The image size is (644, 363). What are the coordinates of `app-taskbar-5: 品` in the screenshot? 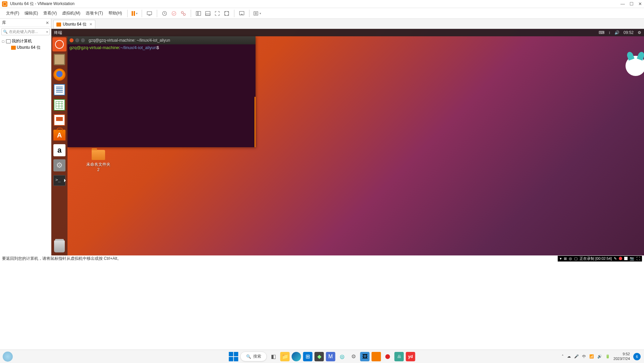 It's located at (399, 357).